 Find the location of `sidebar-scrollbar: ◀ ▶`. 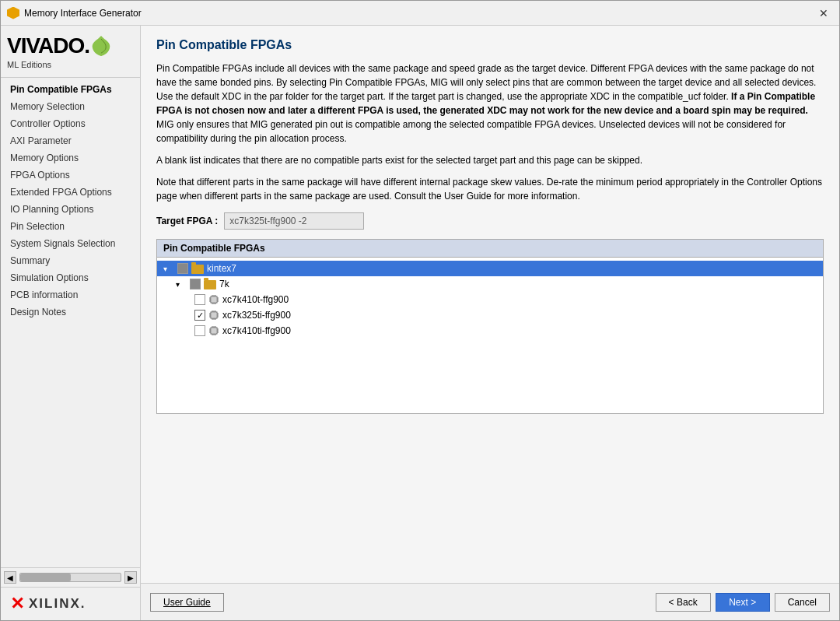

sidebar-scrollbar: ◀ ▶ is located at coordinates (70, 577).